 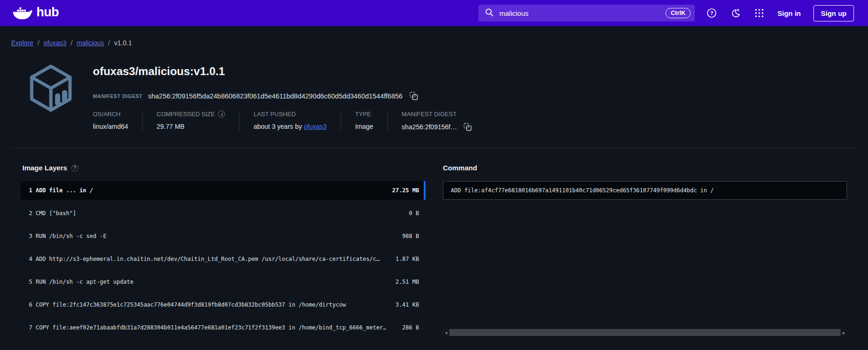 What do you see at coordinates (789, 13) in the screenshot?
I see `sign-in-link: Sign in` at bounding box center [789, 13].